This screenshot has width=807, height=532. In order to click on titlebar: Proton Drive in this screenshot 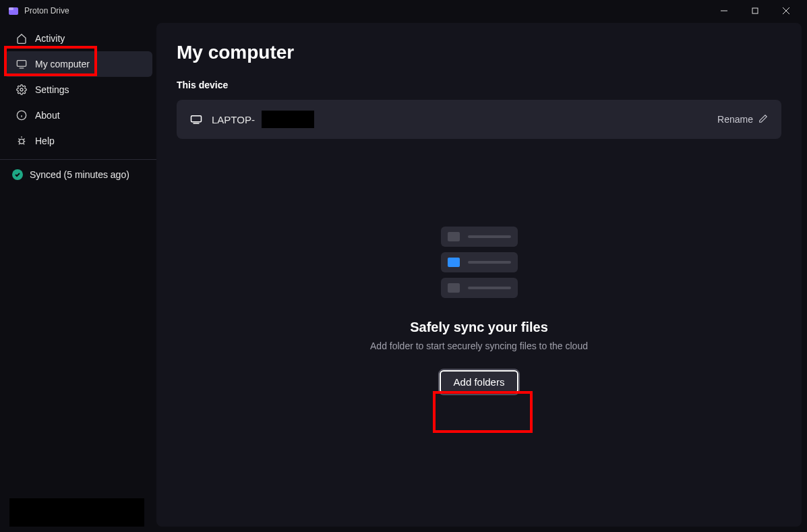, I will do `click(403, 11)`.